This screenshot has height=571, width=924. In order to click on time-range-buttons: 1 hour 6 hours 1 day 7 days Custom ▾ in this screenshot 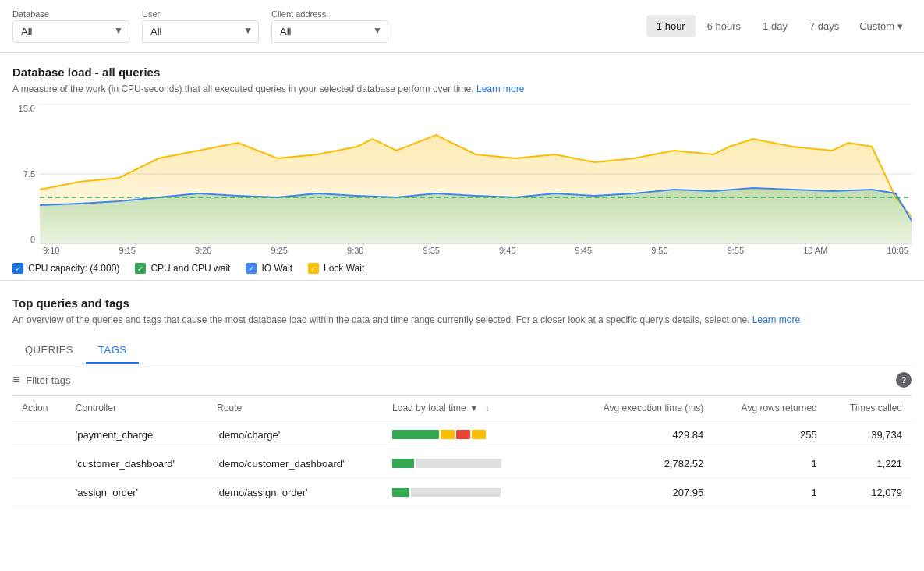, I will do `click(779, 27)`.